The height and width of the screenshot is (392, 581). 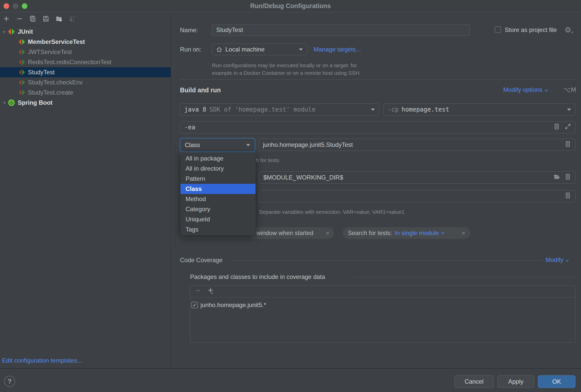 What do you see at coordinates (4, 32) in the screenshot?
I see `chevron-down-icon` at bounding box center [4, 32].